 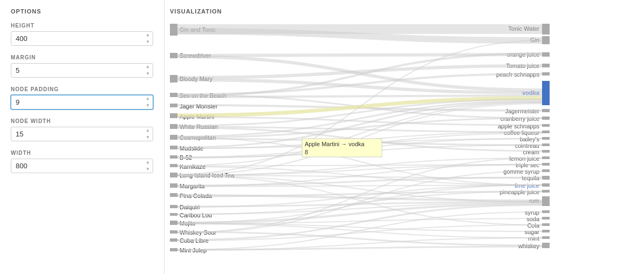 What do you see at coordinates (174, 95) in the screenshot?
I see `node-sex-beach` at bounding box center [174, 95].